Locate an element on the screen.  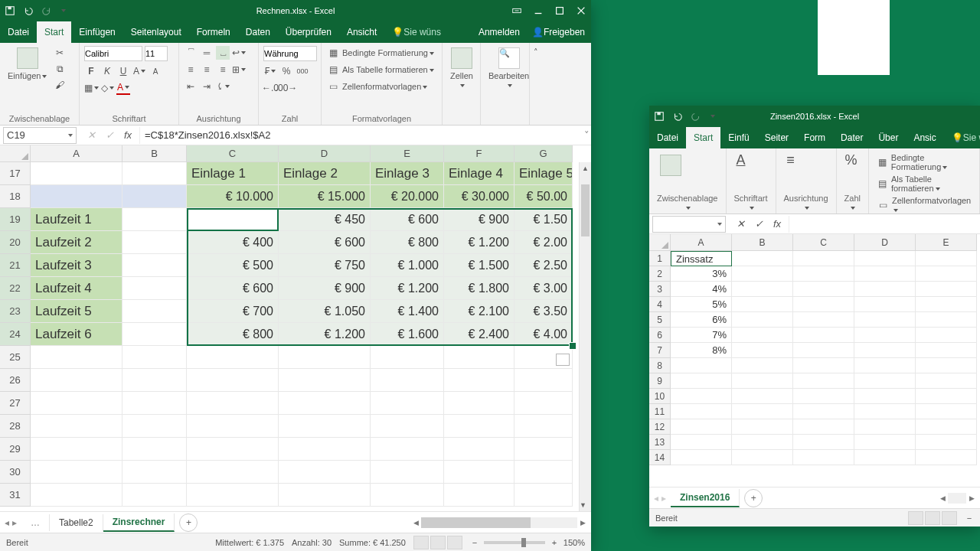
cell-E18: € 20.000 is located at coordinates (407, 197).